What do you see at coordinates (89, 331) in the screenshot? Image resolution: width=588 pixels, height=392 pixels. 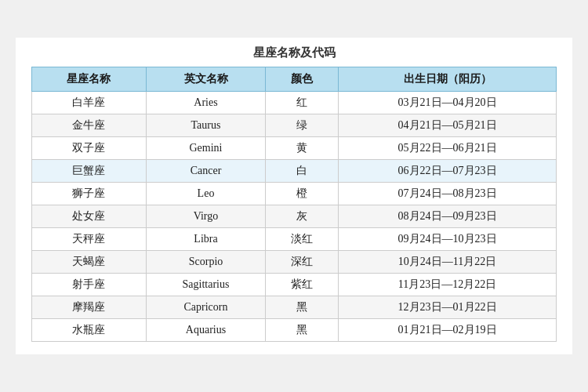 I see `cell-chinese: 水瓶座` at bounding box center [89, 331].